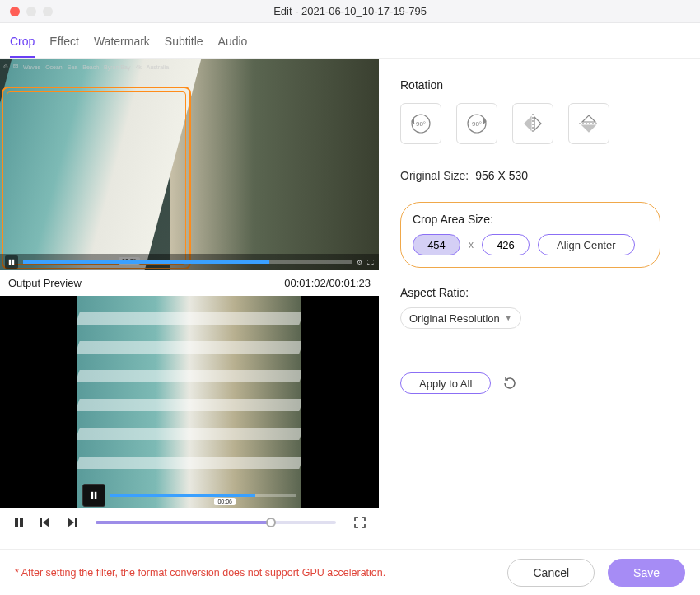 The image size is (700, 595). Describe the element at coordinates (530, 235) in the screenshot. I see `crop-area-panel: Crop Area Size: x Align Center` at that location.